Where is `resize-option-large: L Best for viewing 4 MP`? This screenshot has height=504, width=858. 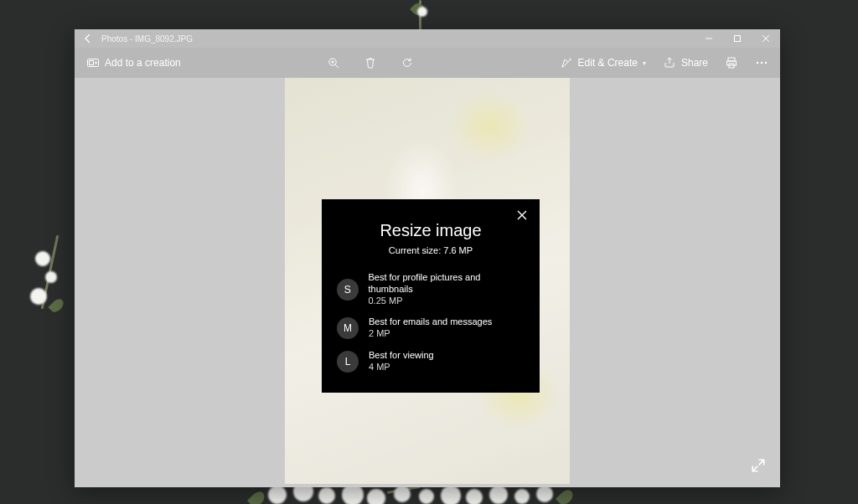 resize-option-large: L Best for viewing 4 MP is located at coordinates (431, 362).